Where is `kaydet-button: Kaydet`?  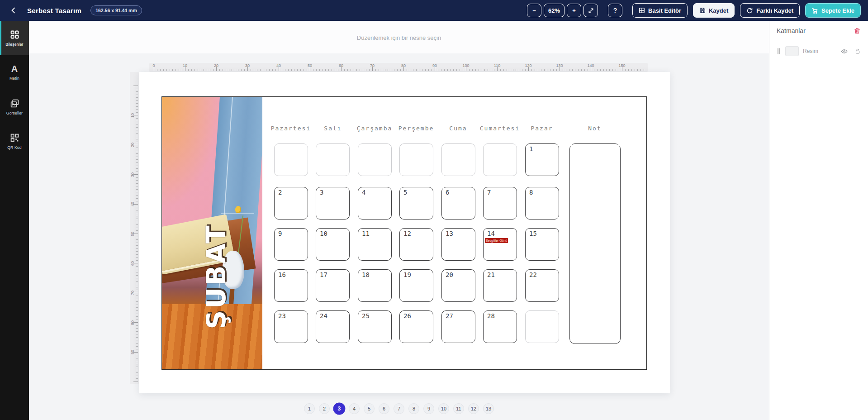
kaydet-button: Kaydet is located at coordinates (714, 10).